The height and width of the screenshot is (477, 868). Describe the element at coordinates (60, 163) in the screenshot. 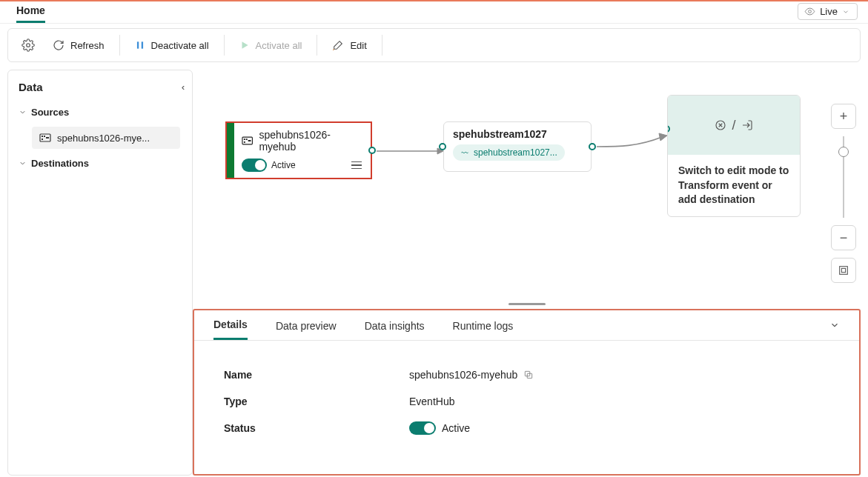

I see `destinations-label: Destinations` at that location.